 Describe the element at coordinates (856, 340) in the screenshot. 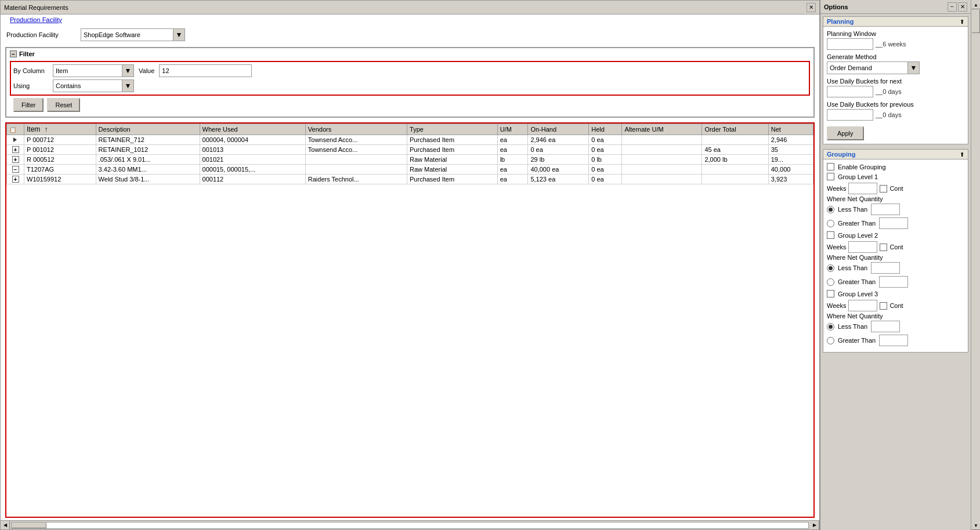

I see `greater-than-3-label: Greater Than` at that location.